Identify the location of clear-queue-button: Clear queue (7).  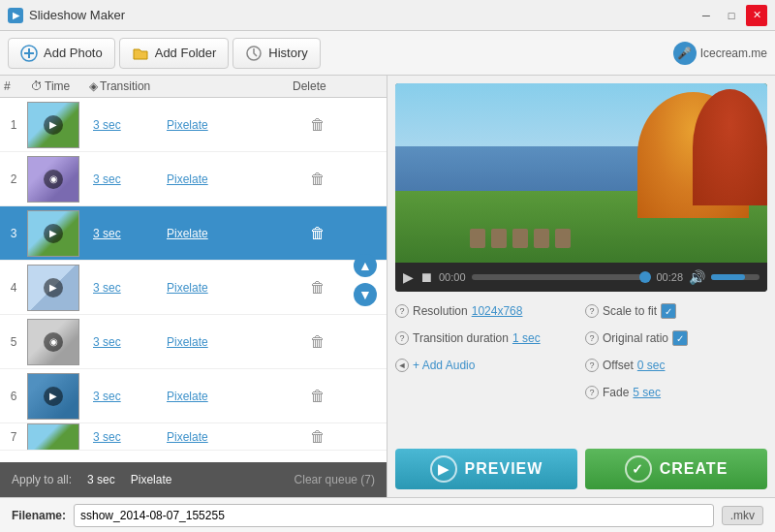
(335, 480).